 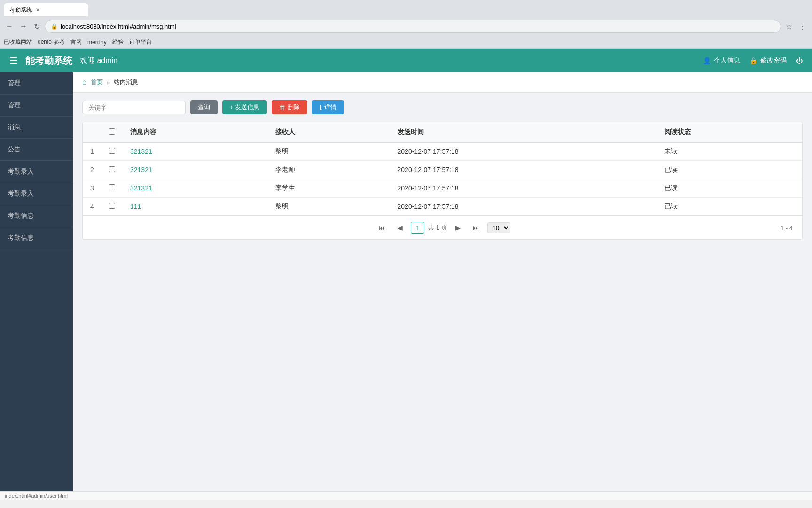 What do you see at coordinates (23, 26) in the screenshot?
I see `forward-btn: →` at bounding box center [23, 26].